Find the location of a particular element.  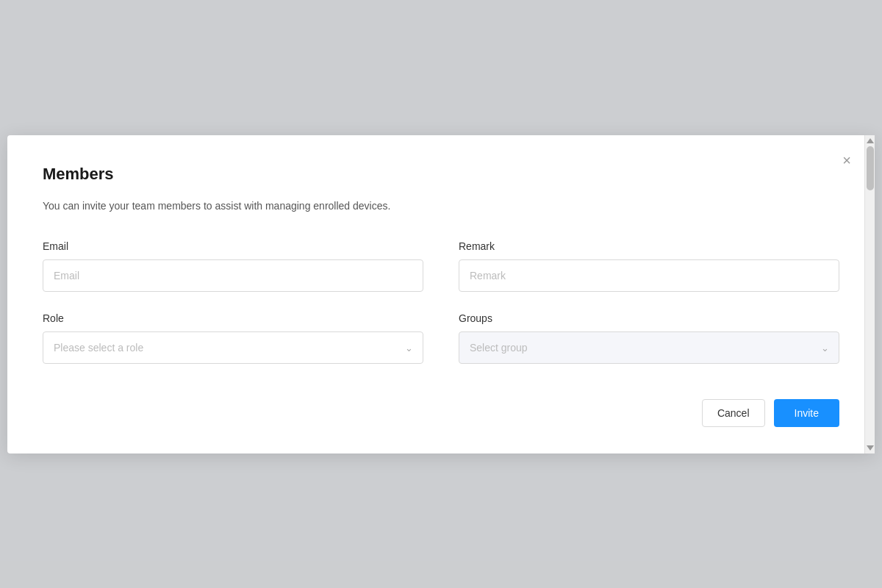

remark-input is located at coordinates (649, 276).